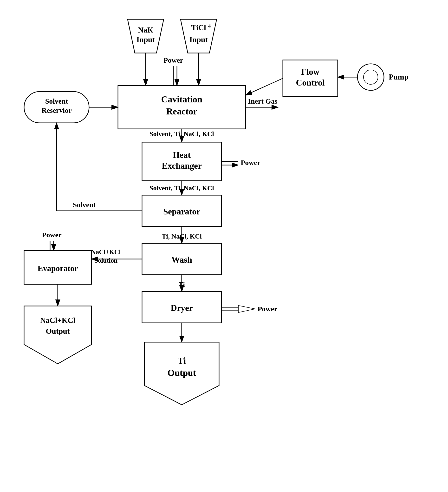 This screenshot has width=448, height=492. I want to click on flow-control-label2: Control, so click(310, 82).